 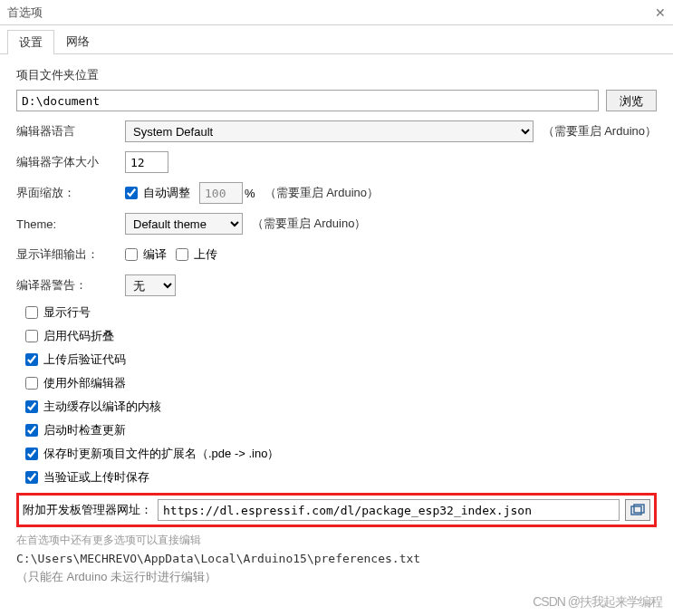 What do you see at coordinates (32, 407) in the screenshot?
I see `cache-cores-checkbox` at bounding box center [32, 407].